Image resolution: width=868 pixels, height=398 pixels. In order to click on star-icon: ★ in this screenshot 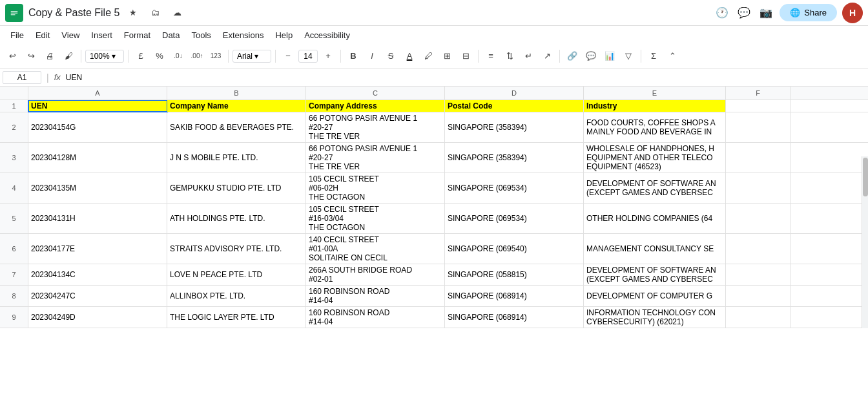, I will do `click(133, 13)`.